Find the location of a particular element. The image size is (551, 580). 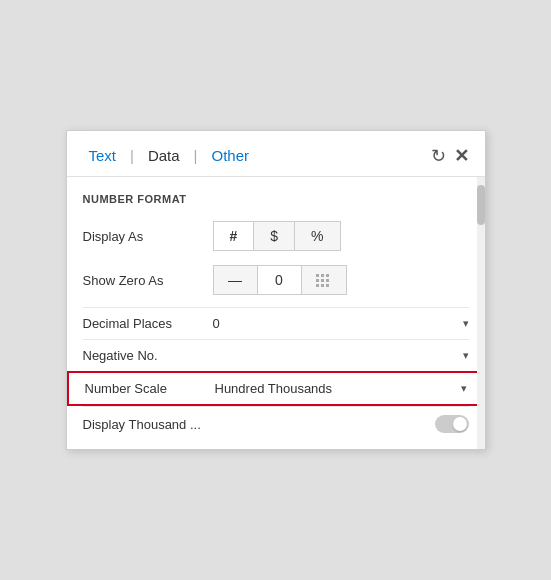

section-title: NUMBER FORMAT is located at coordinates (276, 199).